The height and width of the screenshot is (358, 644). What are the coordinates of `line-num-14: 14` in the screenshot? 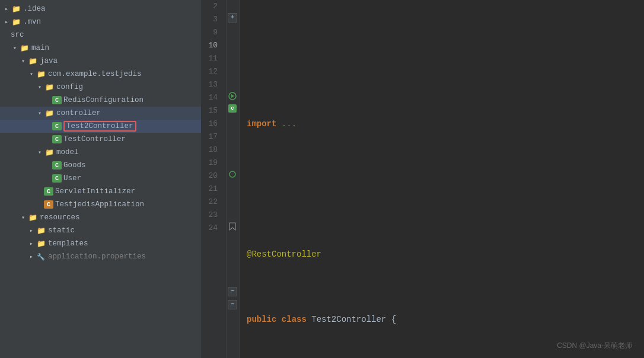 It's located at (211, 98).